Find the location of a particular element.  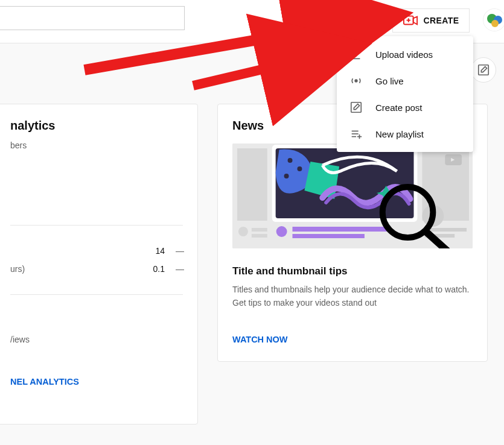

menu-item-go-live: Go live is located at coordinates (405, 81).